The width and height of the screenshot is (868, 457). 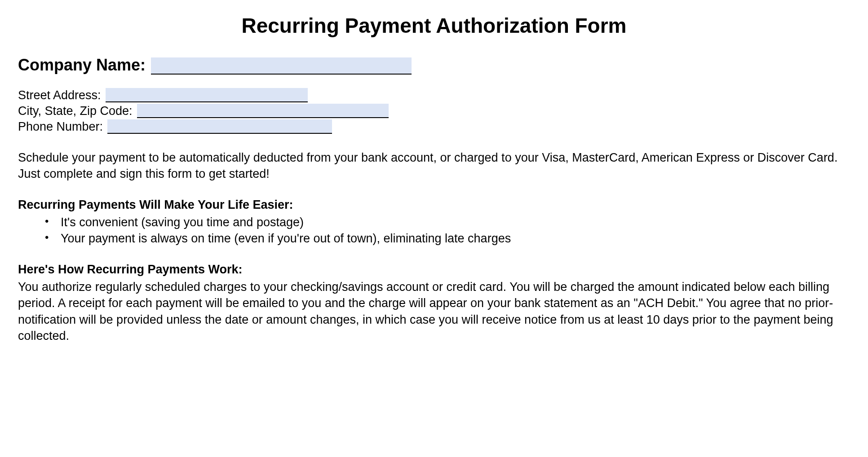 I want to click on street-address-label: Street Address:, so click(x=59, y=95).